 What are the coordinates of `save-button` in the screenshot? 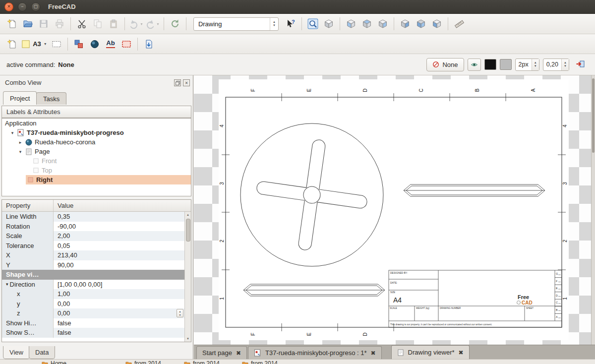 It's located at (44, 24).